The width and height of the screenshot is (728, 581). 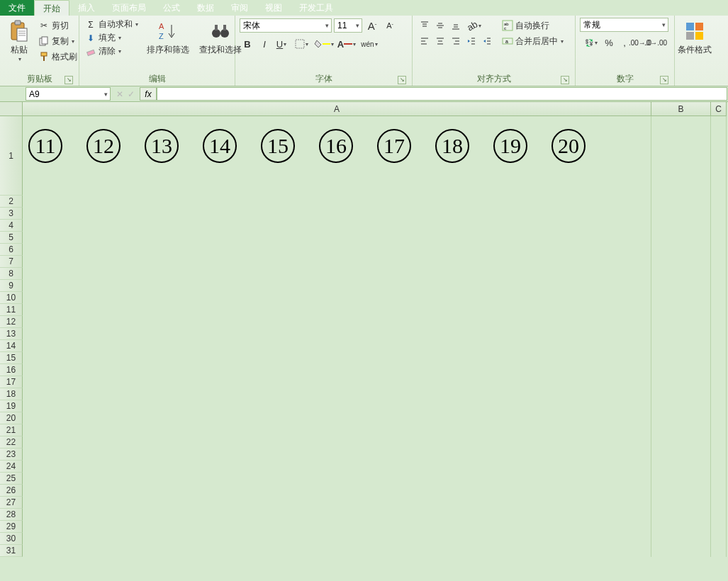 I want to click on row-header: 31, so click(x=11, y=551).